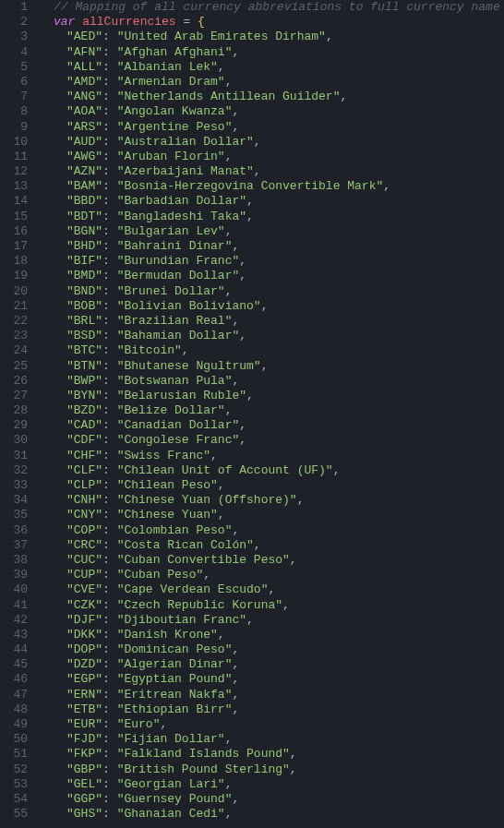 This screenshot has width=504, height=828. Describe the element at coordinates (270, 546) in the screenshot. I see `code-line: "CRC": "Costa Rican Colón",` at that location.